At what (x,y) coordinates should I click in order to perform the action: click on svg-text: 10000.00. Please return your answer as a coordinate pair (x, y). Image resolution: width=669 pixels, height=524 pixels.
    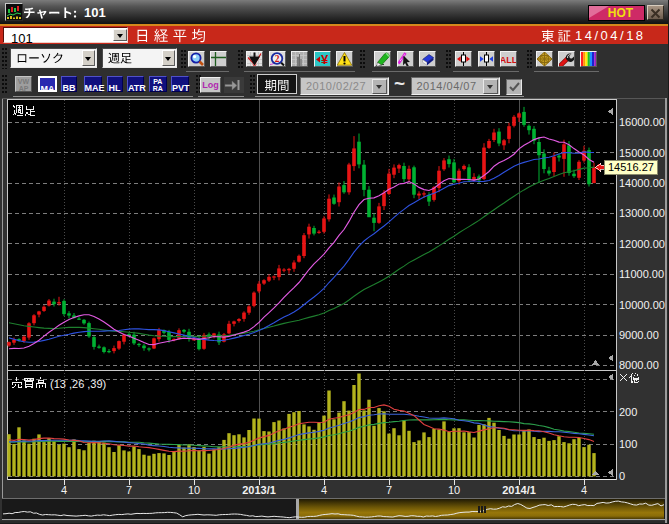
    Looking at the image, I should click on (642, 305).